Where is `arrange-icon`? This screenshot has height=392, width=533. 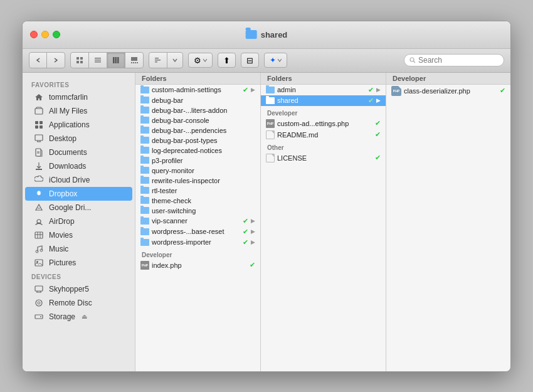 arrange-icon is located at coordinates (158, 60).